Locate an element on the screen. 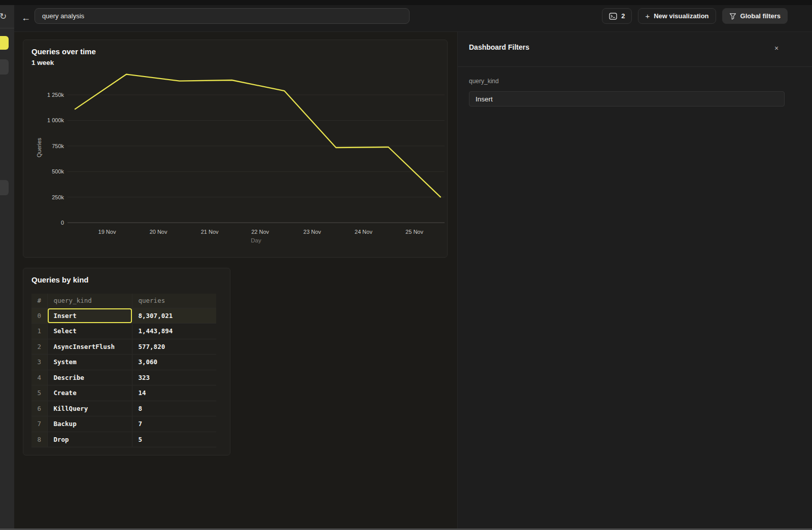 The height and width of the screenshot is (530, 812). query-kind-cell: Insert is located at coordinates (89, 315).